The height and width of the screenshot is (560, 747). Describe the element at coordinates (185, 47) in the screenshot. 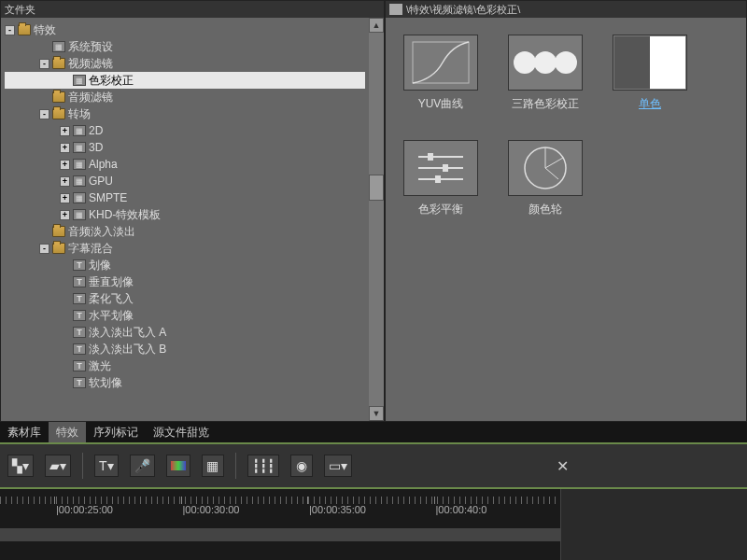

I see `tree-item: ▦系统预设` at that location.